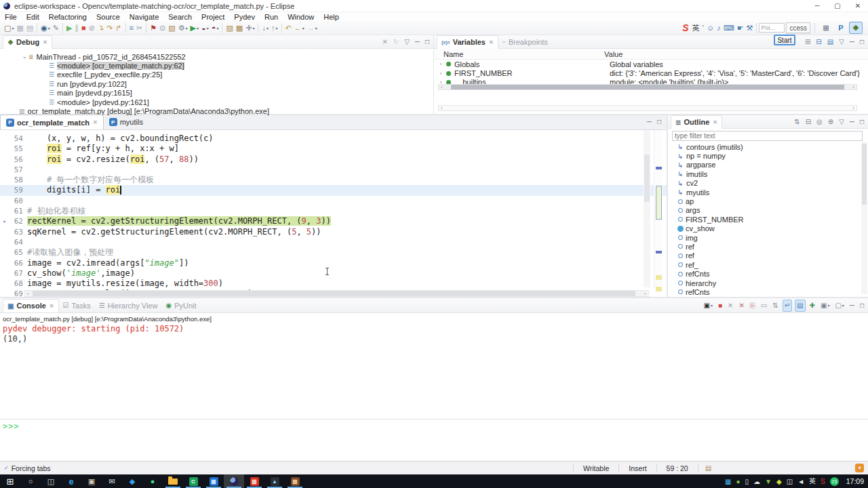 The width and height of the screenshot is (868, 488). Describe the element at coordinates (747, 481) in the screenshot. I see `tray-usb-icon: ▯` at that location.